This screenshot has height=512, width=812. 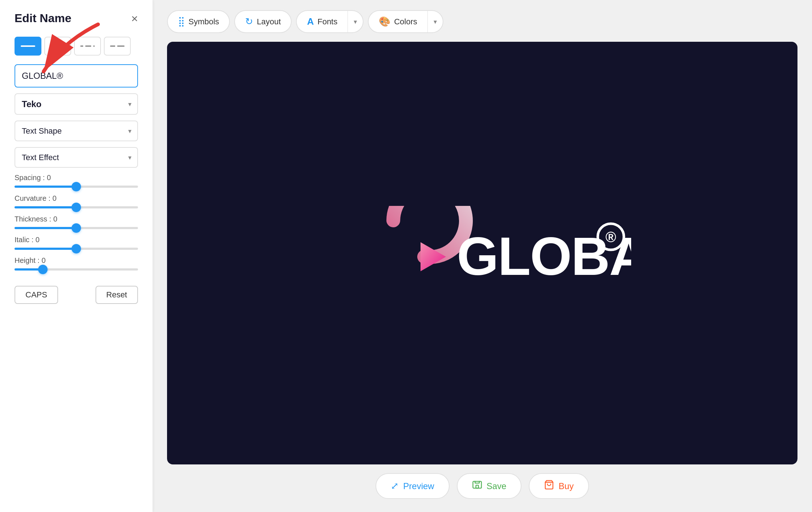 I want to click on fonts-group: A Fonts ▾, so click(x=330, y=22).